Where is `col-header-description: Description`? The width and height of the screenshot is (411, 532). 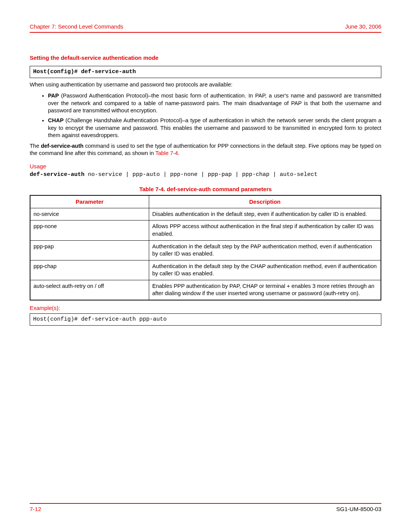 col-header-description: Description is located at coordinates (265, 202).